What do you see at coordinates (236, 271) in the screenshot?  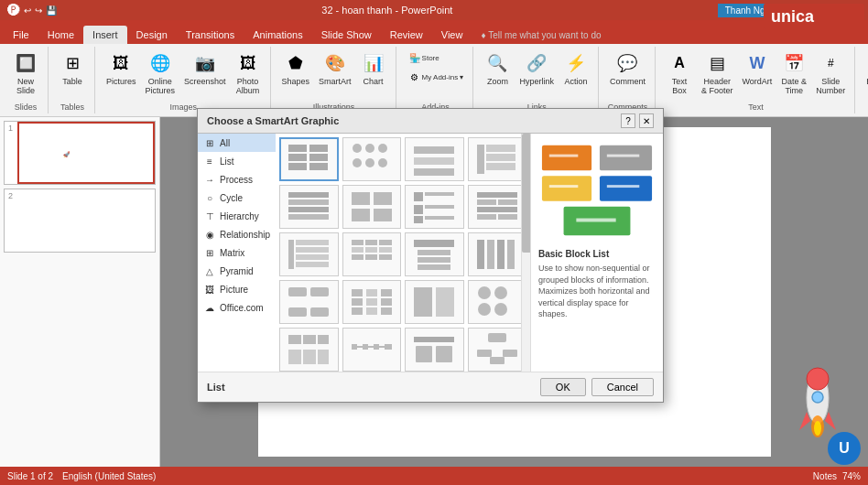 I see `category-pyramid: △ Pyramid` at bounding box center [236, 271].